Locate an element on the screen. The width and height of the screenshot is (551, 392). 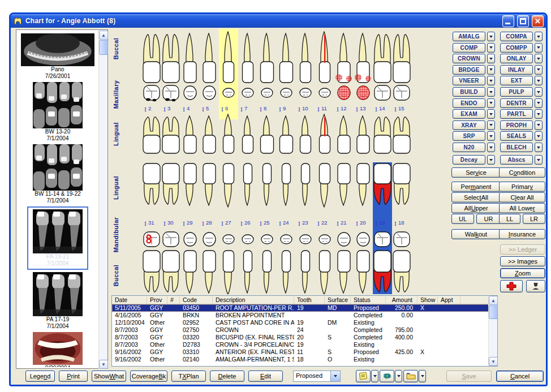
pa-xray-image is located at coordinates (58, 294).